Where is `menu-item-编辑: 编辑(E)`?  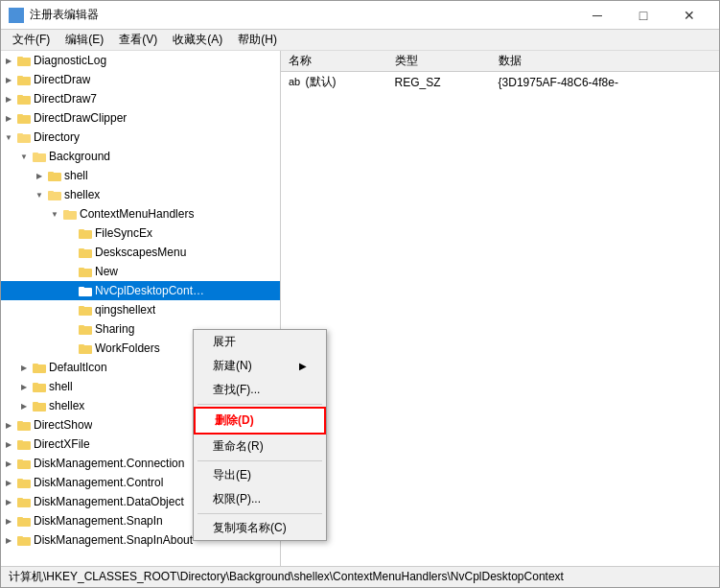
menu-item-编辑: 编辑(E) is located at coordinates (84, 40).